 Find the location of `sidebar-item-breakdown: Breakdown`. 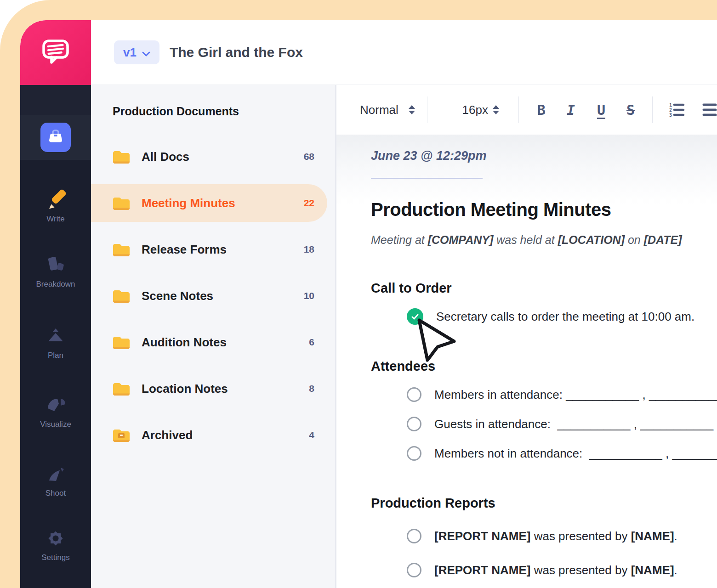

sidebar-item-breakdown: Breakdown is located at coordinates (56, 272).